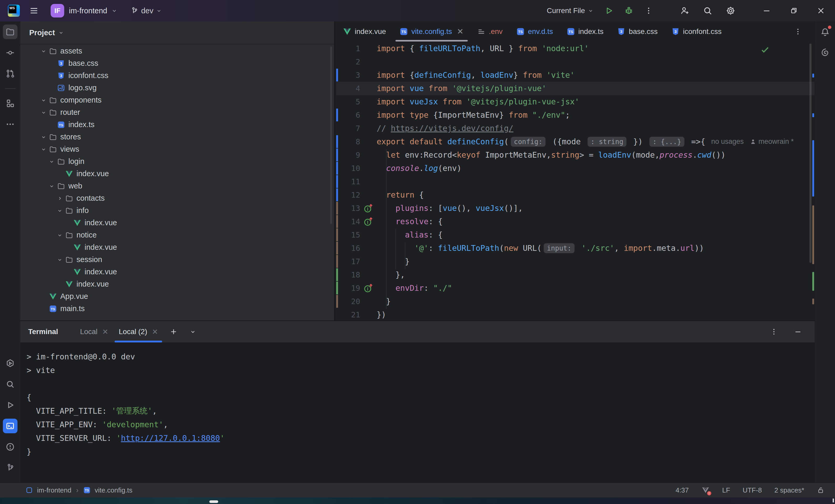 The height and width of the screenshot is (504, 835). What do you see at coordinates (177, 260) in the screenshot?
I see `tree-item-session: session` at bounding box center [177, 260].